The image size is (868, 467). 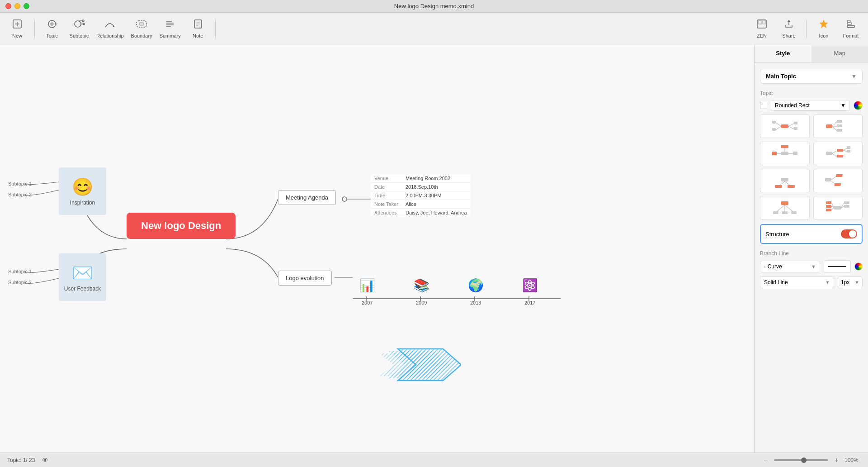 What do you see at coordinates (170, 29) in the screenshot?
I see `toolbar-summary: Summary` at bounding box center [170, 29].